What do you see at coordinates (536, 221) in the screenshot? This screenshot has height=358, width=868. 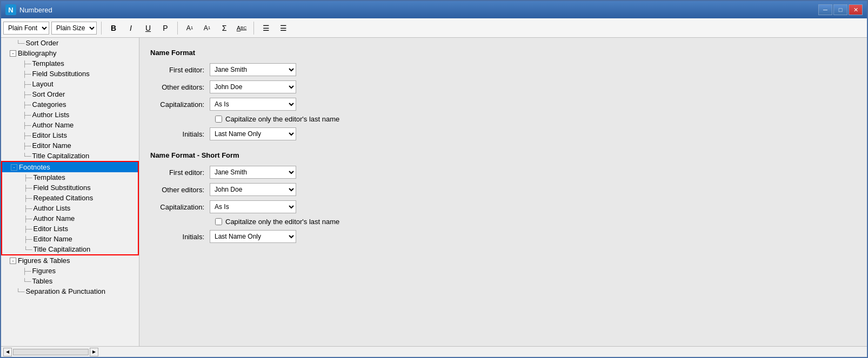 I see `short-capitalize-checkbox-row: Capitalize only the editor's last name` at bounding box center [536, 221].